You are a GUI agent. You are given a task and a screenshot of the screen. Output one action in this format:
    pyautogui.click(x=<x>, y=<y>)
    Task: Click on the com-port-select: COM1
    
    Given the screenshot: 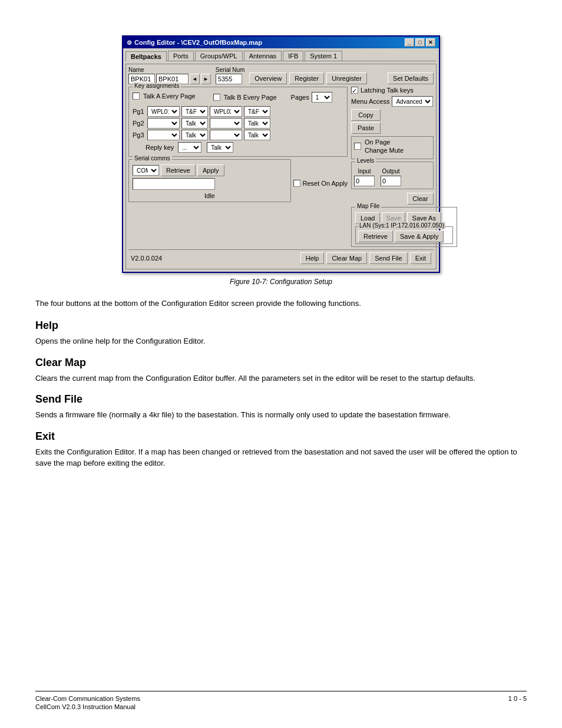 What is the action you would take?
    pyautogui.click(x=146, y=170)
    